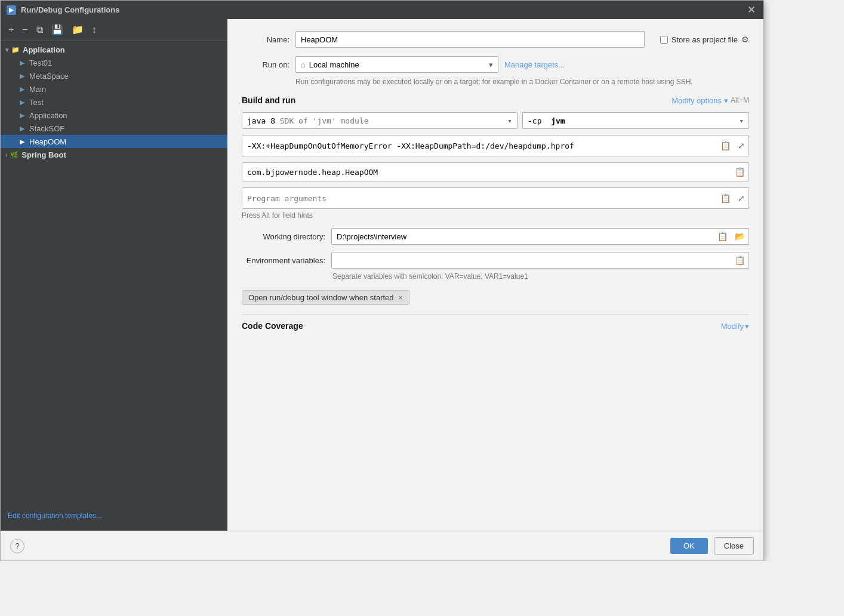 This screenshot has height=616, width=844. Describe the element at coordinates (522, 82) in the screenshot. I see `run-on-hint: Run configurations may be executed local…` at that location.